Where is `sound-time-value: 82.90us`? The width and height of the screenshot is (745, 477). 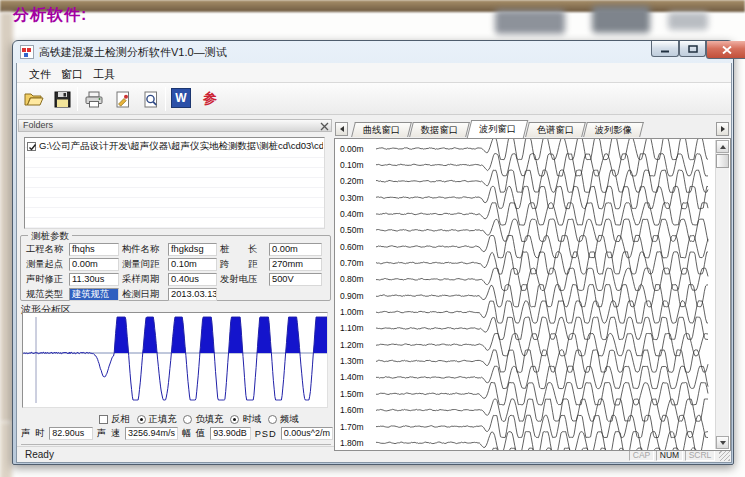
sound-time-value: 82.90us is located at coordinates (71, 434).